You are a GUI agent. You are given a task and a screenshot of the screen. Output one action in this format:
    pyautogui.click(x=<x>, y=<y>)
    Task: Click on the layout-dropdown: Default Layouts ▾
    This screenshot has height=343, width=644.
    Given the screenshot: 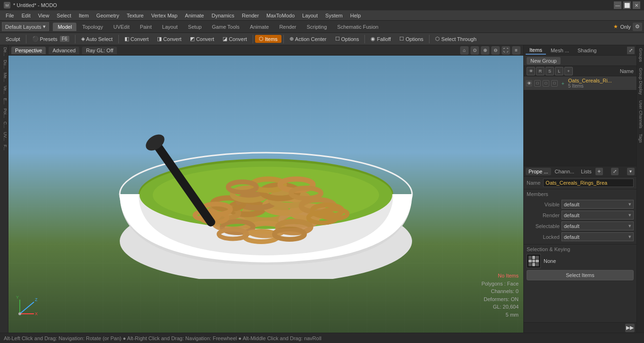 What is the action you would take?
    pyautogui.click(x=25, y=26)
    